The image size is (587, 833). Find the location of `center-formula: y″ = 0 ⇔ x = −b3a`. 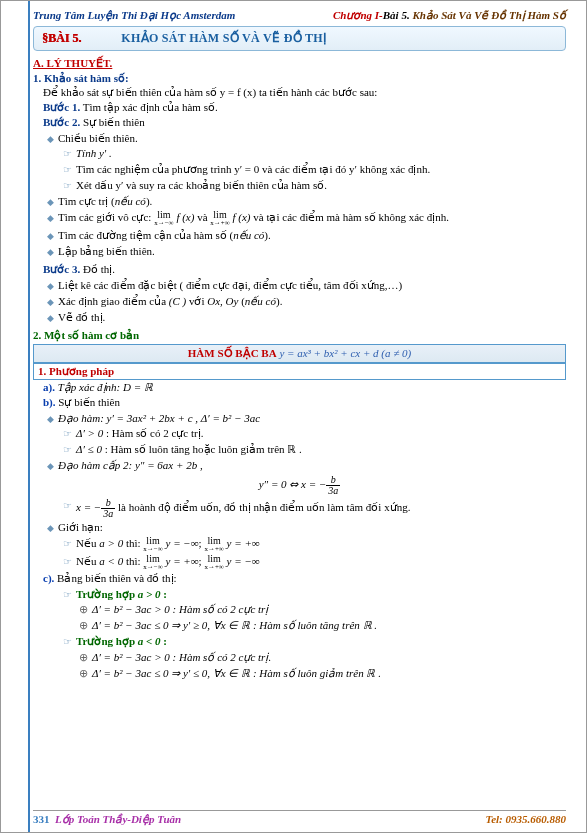

center-formula: y″ = 0 ⇔ x = −b3a is located at coordinates (300, 486).